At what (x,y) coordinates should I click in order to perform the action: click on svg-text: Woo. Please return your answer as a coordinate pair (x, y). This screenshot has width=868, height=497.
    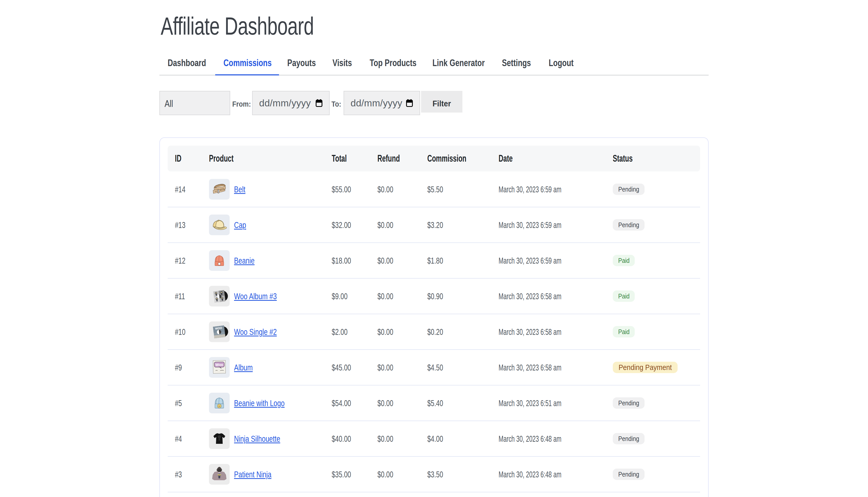
    Looking at the image, I should click on (219, 365).